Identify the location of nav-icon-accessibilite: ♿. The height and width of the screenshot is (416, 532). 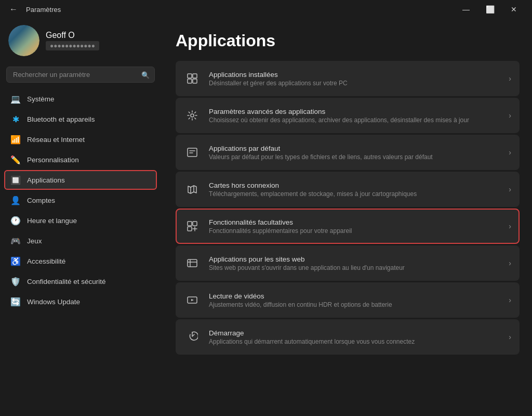
(16, 261).